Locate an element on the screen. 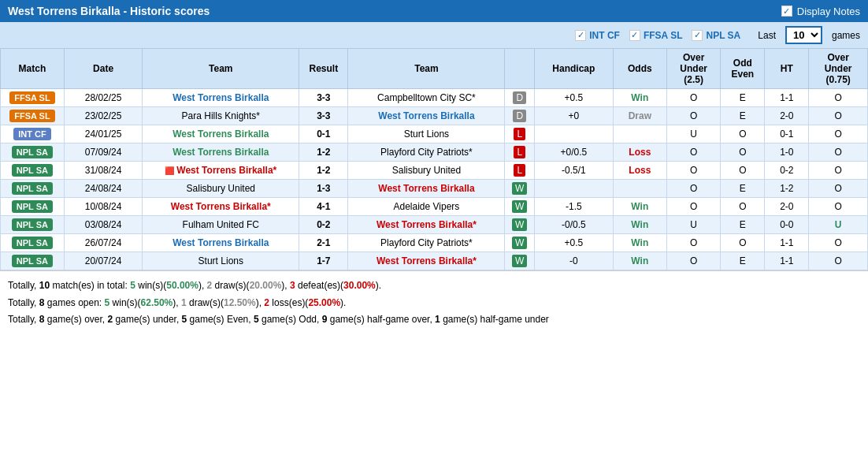  over-under-075: U is located at coordinates (838, 225).